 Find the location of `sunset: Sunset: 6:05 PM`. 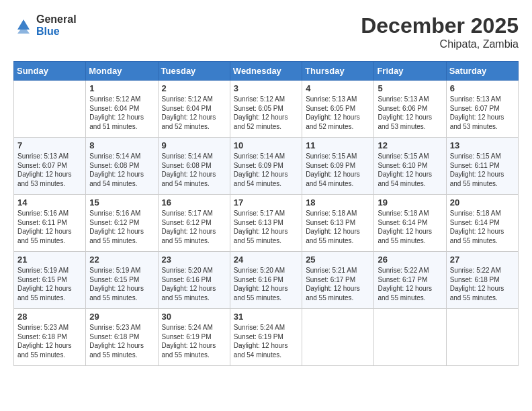

sunset: Sunset: 6:05 PM is located at coordinates (259, 109).